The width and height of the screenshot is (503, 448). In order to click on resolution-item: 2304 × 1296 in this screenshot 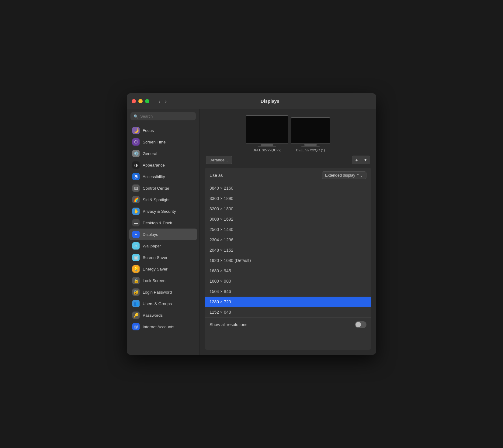, I will do `click(288, 240)`.